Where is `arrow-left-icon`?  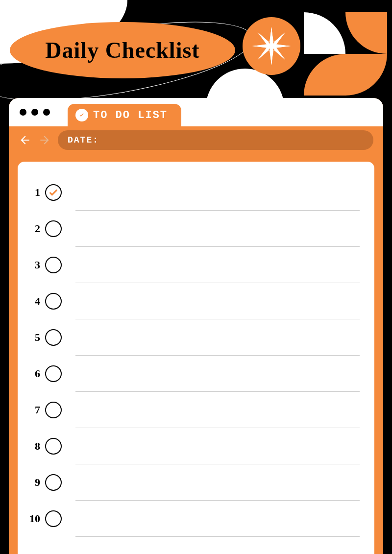
arrow-left-icon is located at coordinates (25, 140).